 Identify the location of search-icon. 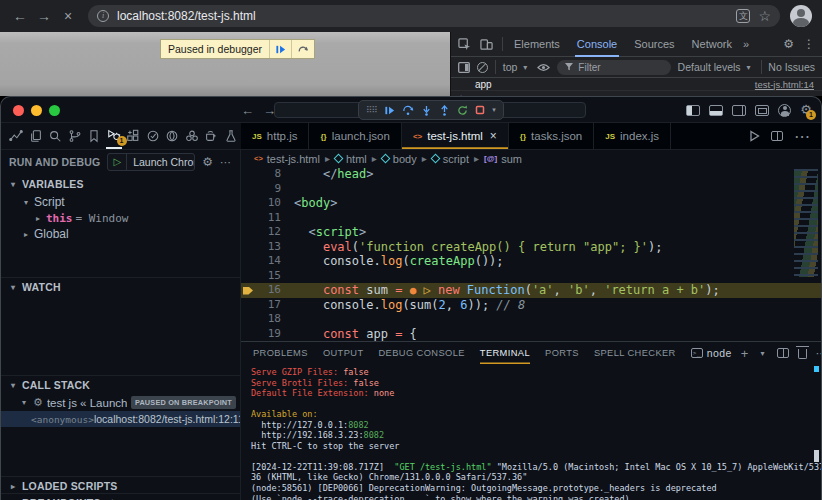
(55, 136).